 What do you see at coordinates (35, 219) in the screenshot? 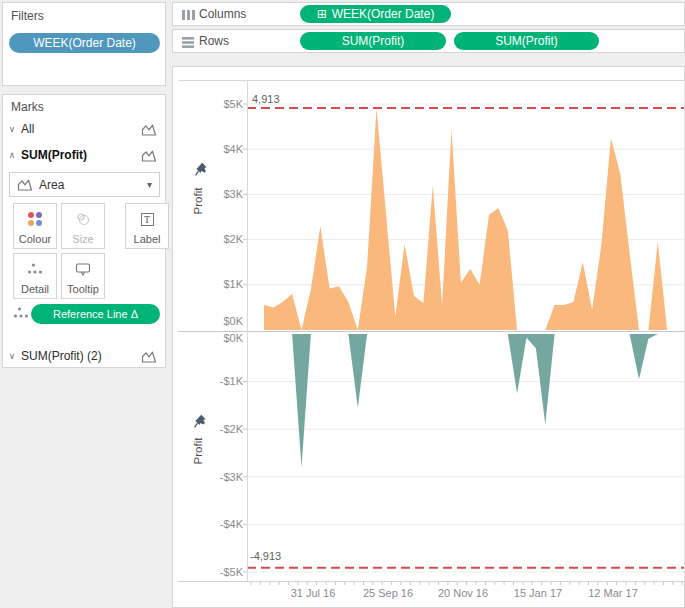
I see `colour-icon` at bounding box center [35, 219].